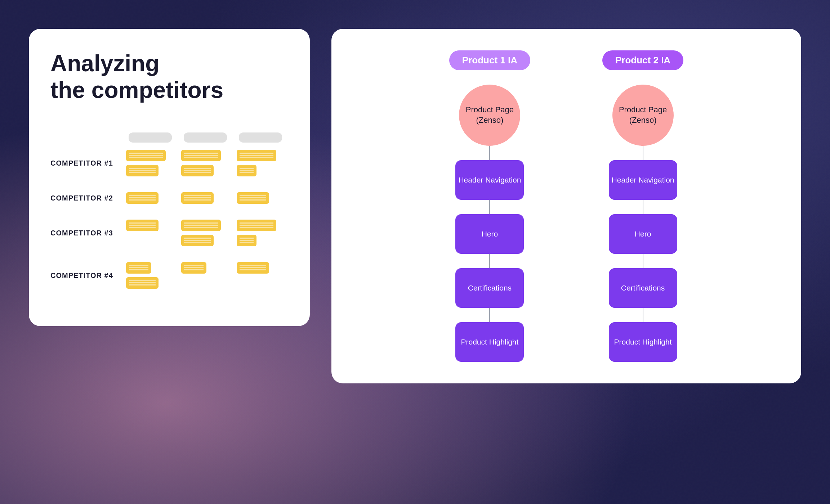 The width and height of the screenshot is (830, 504). Describe the element at coordinates (169, 275) in the screenshot. I see `competitor-row-4: COMPETITOR #4` at that location.